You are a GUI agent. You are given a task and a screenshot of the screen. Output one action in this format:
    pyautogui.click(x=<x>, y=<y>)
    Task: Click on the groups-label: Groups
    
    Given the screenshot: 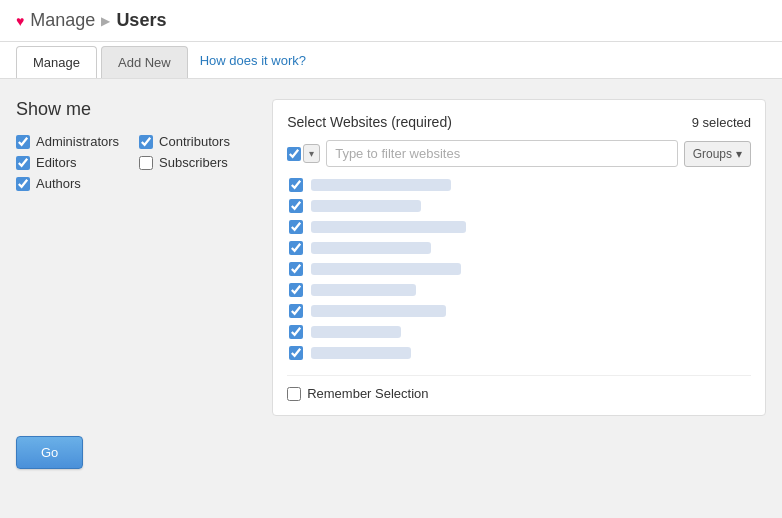 What is the action you would take?
    pyautogui.click(x=712, y=154)
    